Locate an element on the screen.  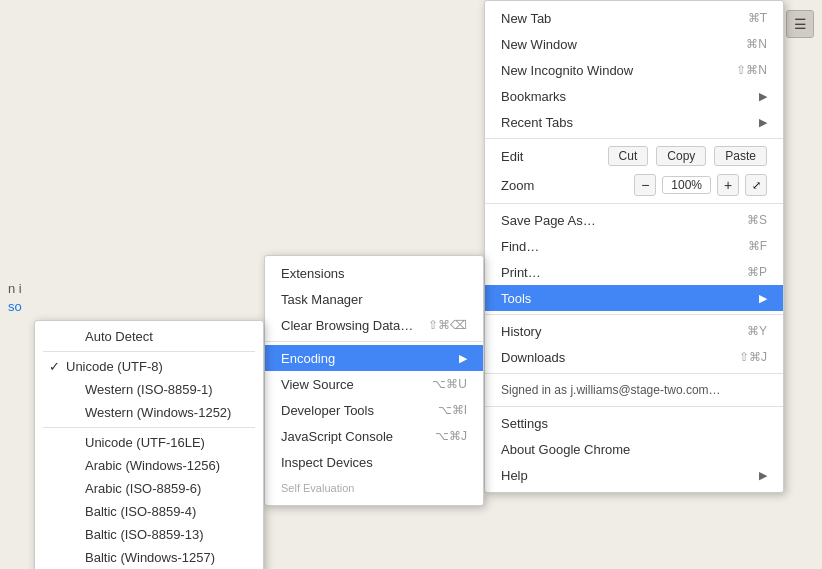
encoding-baltic-iso13: Baltic (ISO-8859-13) is located at coordinates (149, 534).